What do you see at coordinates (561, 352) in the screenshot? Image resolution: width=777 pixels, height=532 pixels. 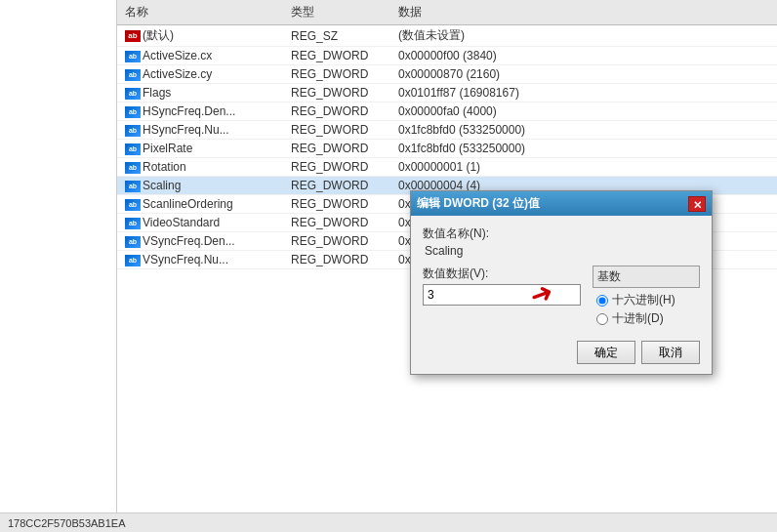 I see `dialog-buttons: 确定 取消` at bounding box center [561, 352].